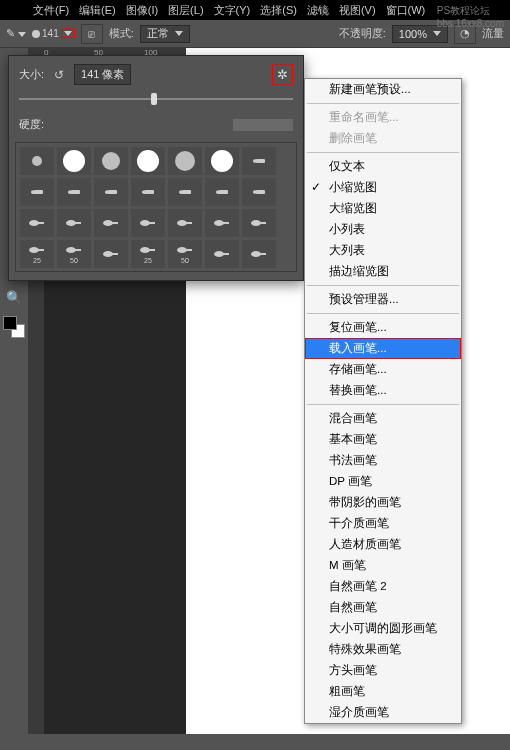 The height and width of the screenshot is (750, 510). Describe the element at coordinates (383, 712) in the screenshot. I see `menu-item: 湿介质画笔` at that location.